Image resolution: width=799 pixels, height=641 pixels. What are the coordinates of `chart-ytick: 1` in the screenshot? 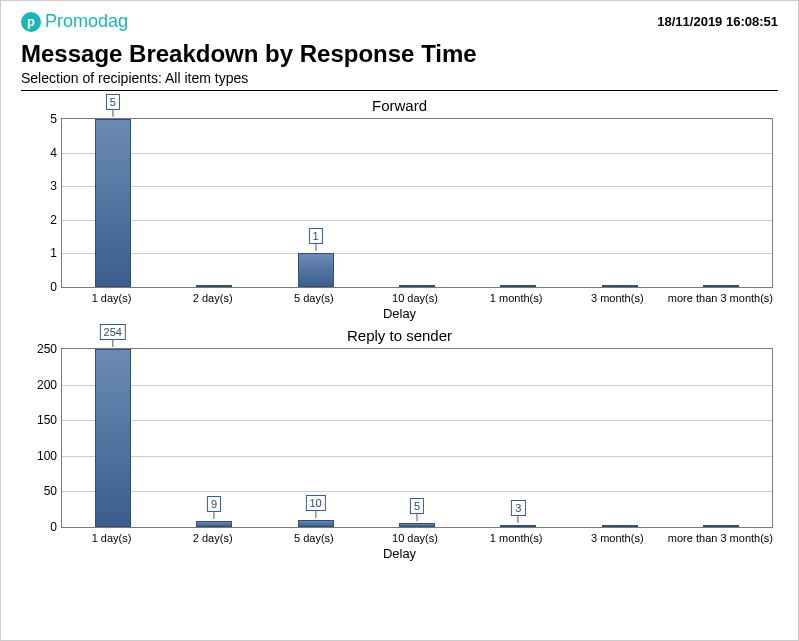 It's located at (44, 253).